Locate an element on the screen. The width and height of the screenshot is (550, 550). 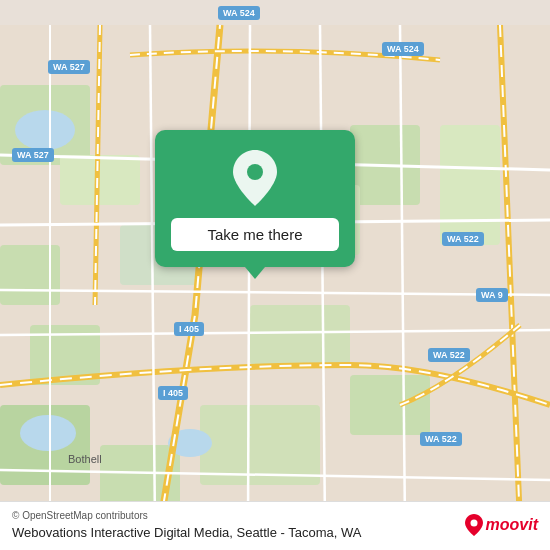
attribution: © OpenStreetMap contributors is located at coordinates (275, 516).